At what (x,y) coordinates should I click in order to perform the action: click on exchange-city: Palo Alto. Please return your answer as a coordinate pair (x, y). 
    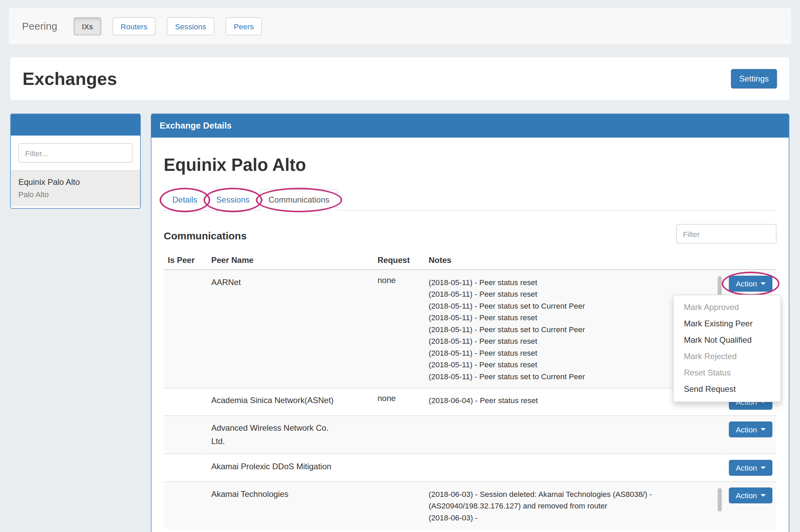
    Looking at the image, I should click on (76, 194).